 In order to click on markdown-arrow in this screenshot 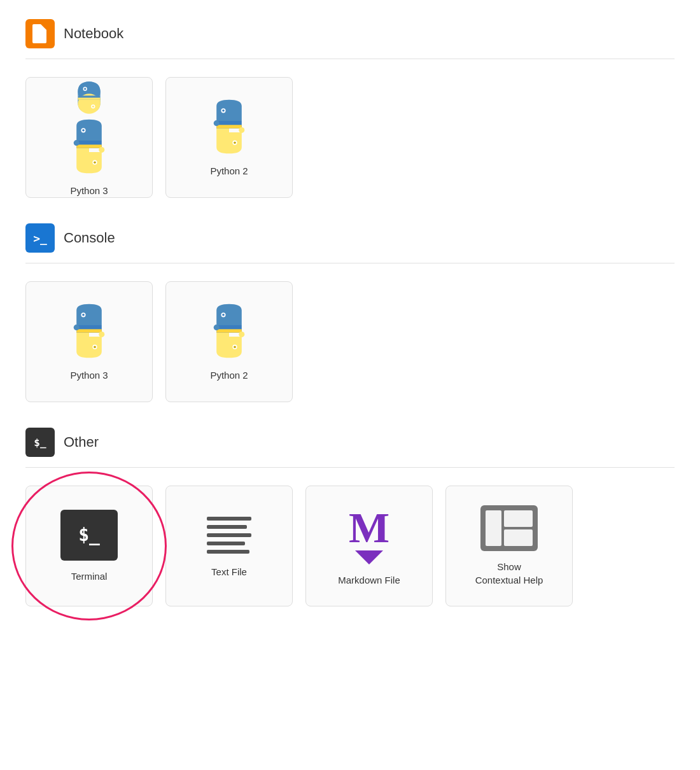, I will do `click(369, 557)`.